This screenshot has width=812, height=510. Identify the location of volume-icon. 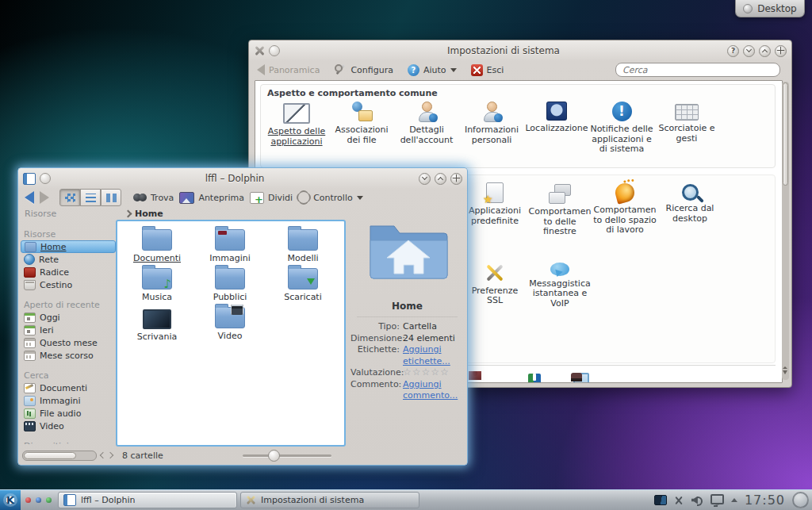
(698, 500).